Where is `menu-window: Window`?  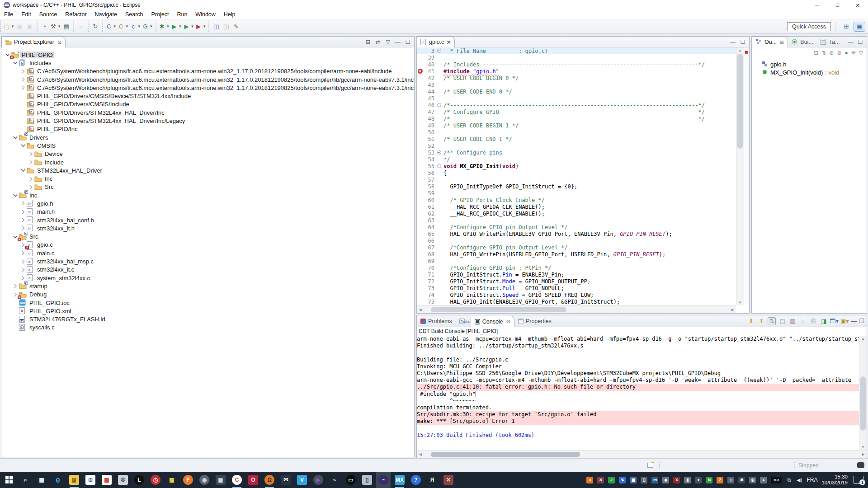
menu-window: Window is located at coordinates (205, 14).